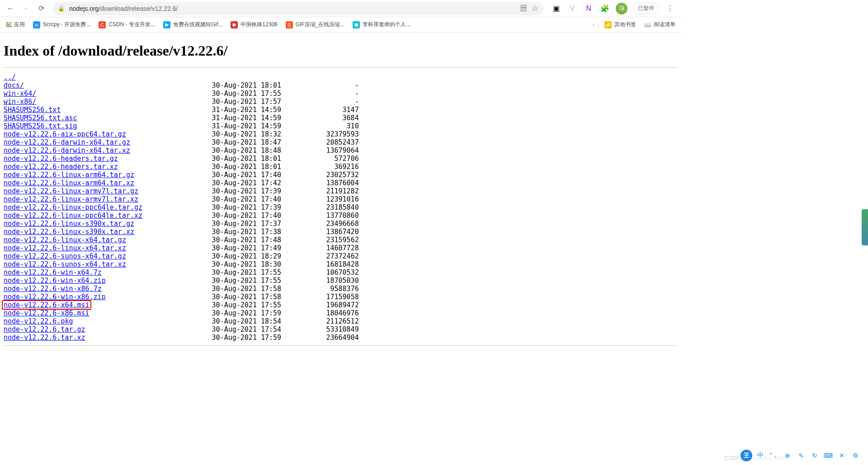 Image resolution: width=868 pixels, height=465 pixels. I want to click on file-link: node-v12.22.6-linux-armv7l.tar.gz, so click(71, 191).